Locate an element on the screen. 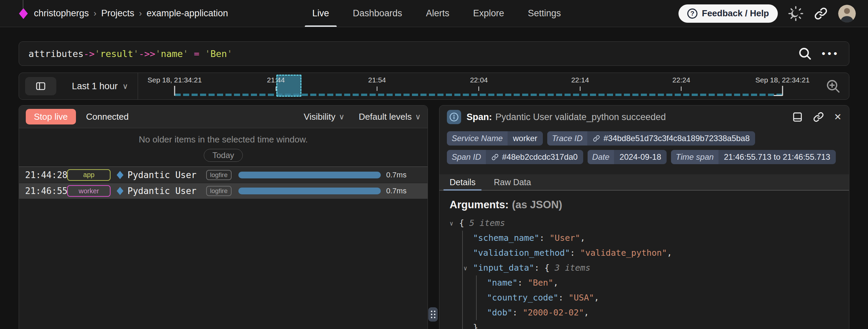 This screenshot has width=868, height=329. dock-bottom-icon is located at coordinates (797, 117).